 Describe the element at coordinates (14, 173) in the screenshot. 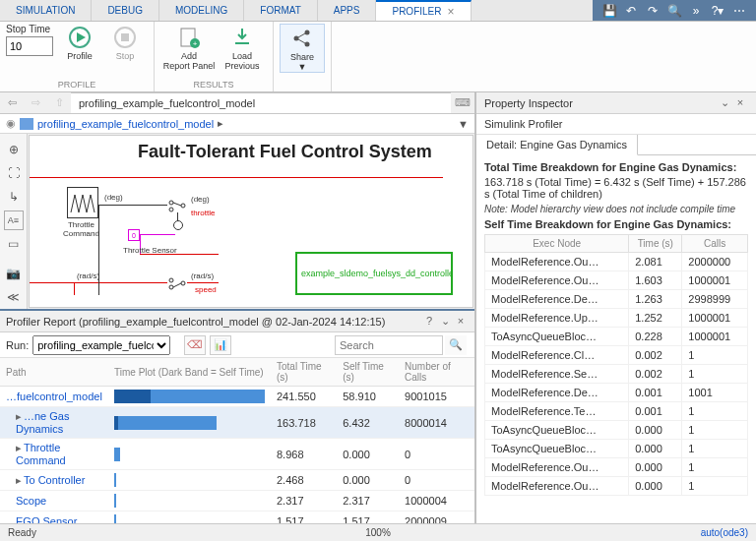

I see `fit-icon: ⛶` at that location.